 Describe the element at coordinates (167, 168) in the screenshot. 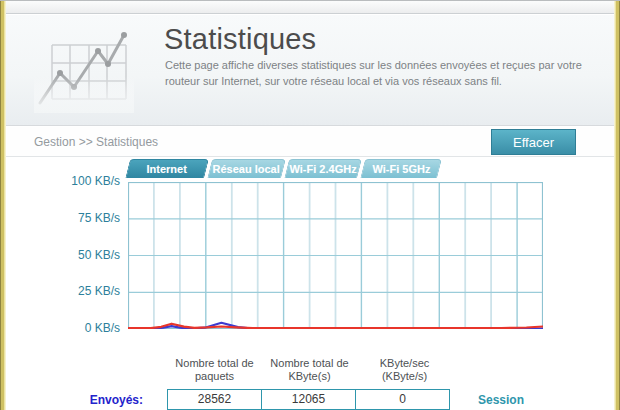

I see `tab-internet: Internet` at that location.